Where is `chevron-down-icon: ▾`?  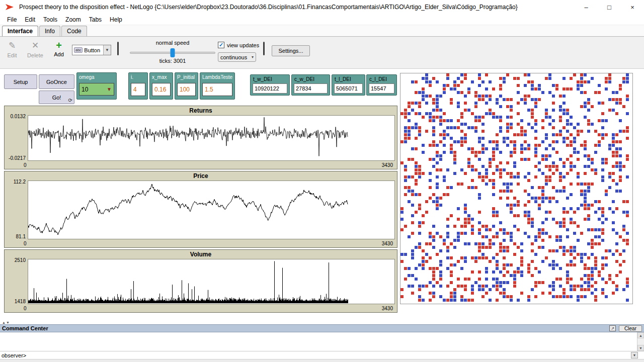
chevron-down-icon: ▾ is located at coordinates (253, 57).